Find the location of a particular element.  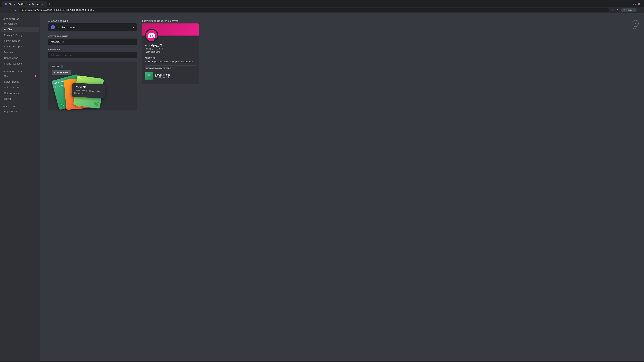

refresh-button: ↻ is located at coordinates (15, 10).